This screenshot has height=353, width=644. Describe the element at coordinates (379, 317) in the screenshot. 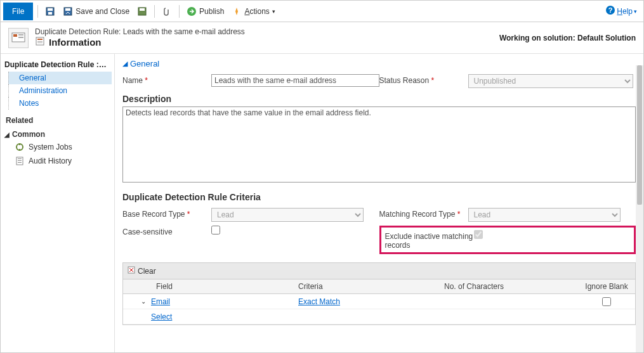

I see `grid-row-new: Select` at that location.